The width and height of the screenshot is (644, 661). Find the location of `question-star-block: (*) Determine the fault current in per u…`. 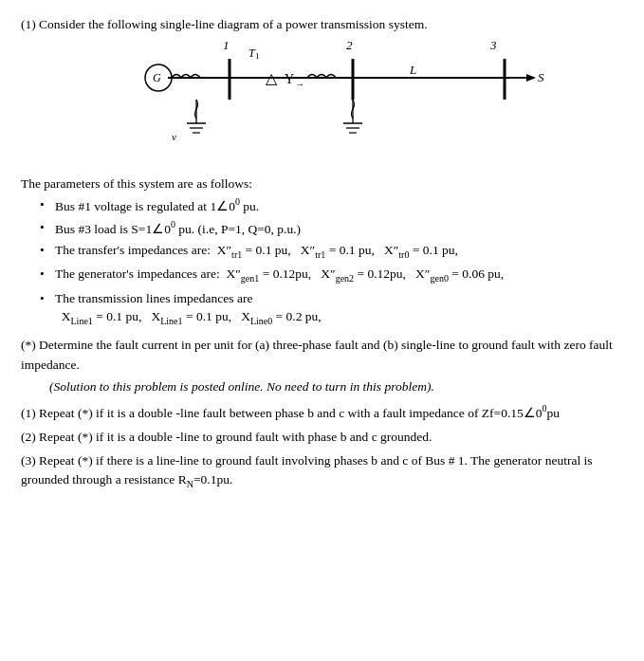

question-star-block: (*) Determine the fault current in per u… is located at coordinates (319, 366).